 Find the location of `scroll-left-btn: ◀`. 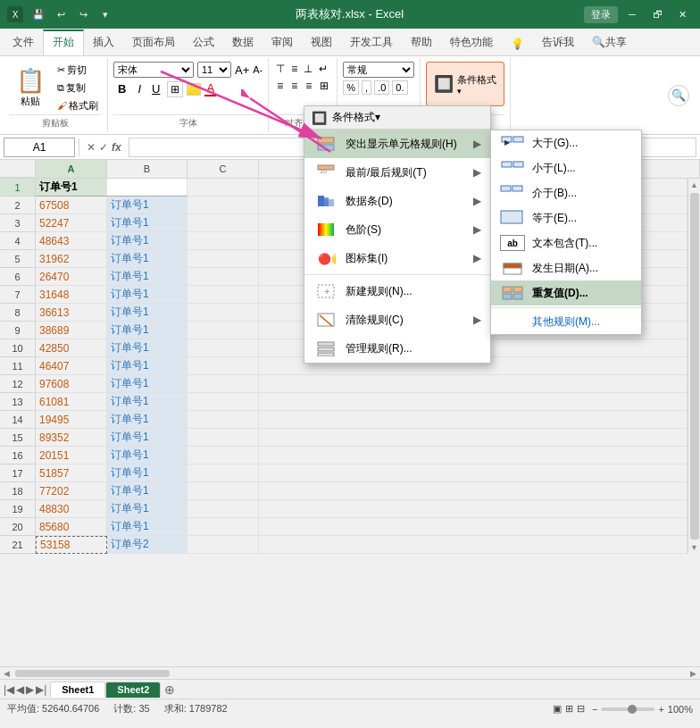

scroll-left-btn: ◀ is located at coordinates (7, 674).